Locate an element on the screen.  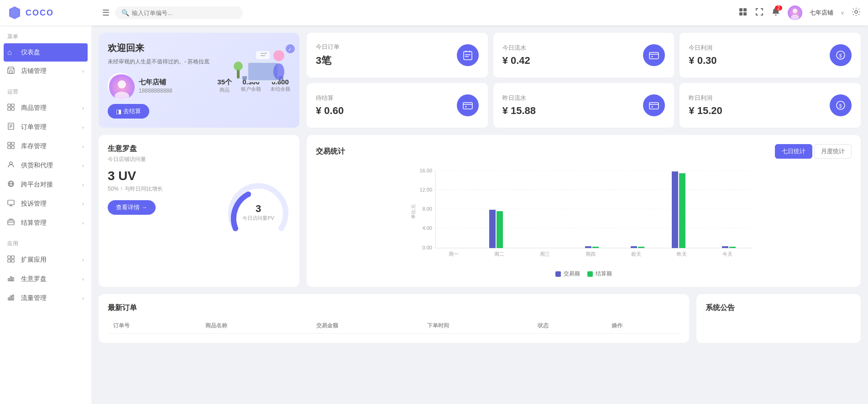
grid-view-icon is located at coordinates (743, 13).